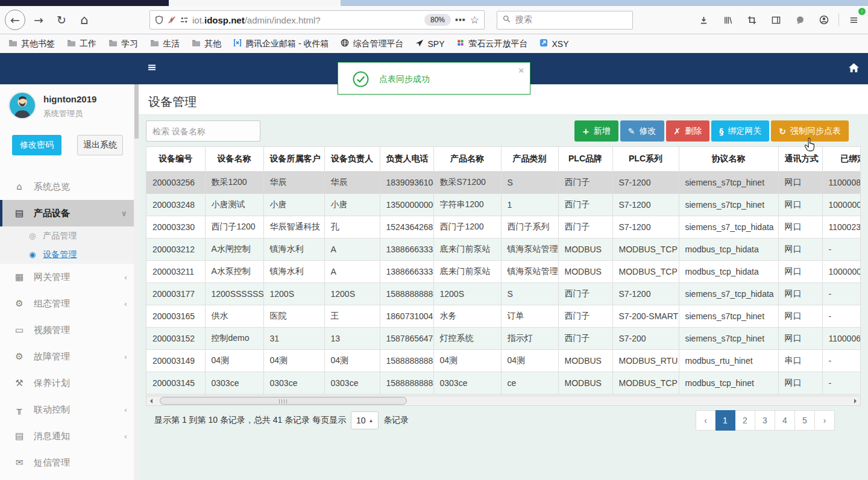  What do you see at coordinates (810, 131) in the screenshot?
I see `action-button-强制同步点表: ↻强制同步点表` at bounding box center [810, 131].